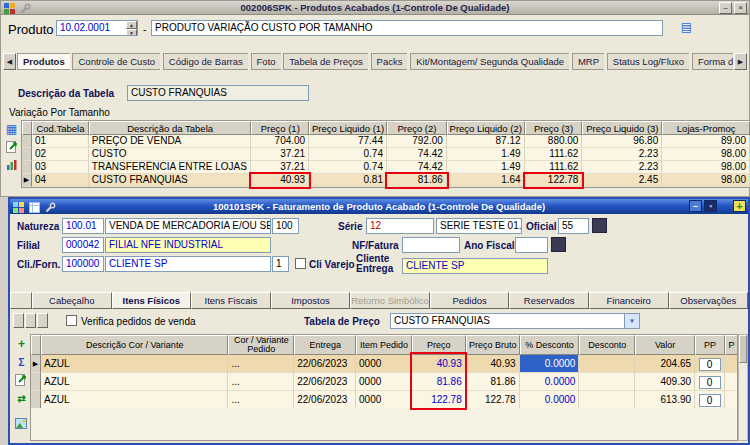 The width and height of the screenshot is (750, 445). I want to click on produto-description-input: PRODUTO VARIAÇÃO CUSTO POR TAMANHO, so click(407, 28).